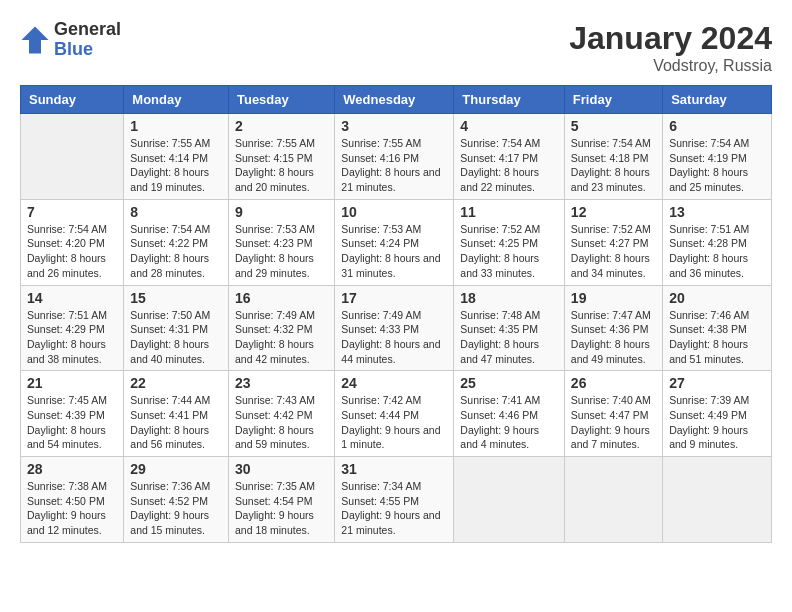  What do you see at coordinates (176, 266) in the screenshot?
I see `cell-daylight: Daylight: 8 hours and 28 minutes.` at bounding box center [176, 266].